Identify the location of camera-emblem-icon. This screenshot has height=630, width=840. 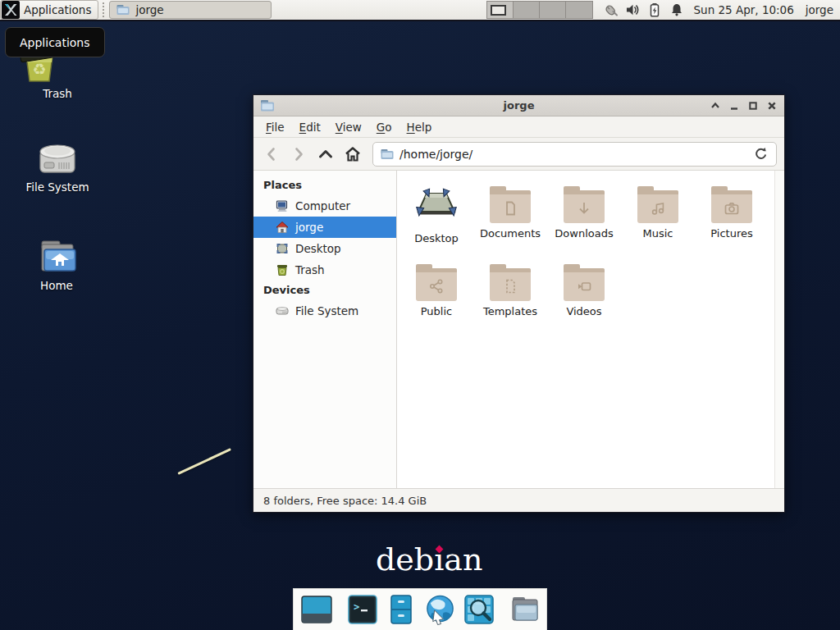
(732, 208).